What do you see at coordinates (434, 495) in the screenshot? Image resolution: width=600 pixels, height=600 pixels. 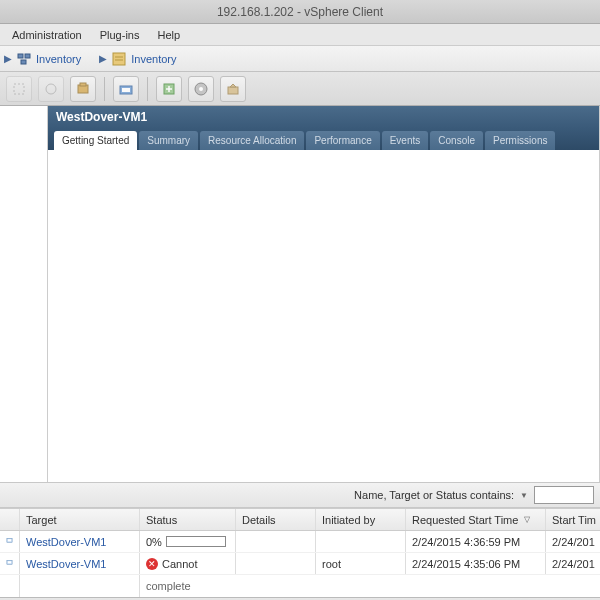 I see `filter-label: Name, Target or Status contains:` at bounding box center [434, 495].